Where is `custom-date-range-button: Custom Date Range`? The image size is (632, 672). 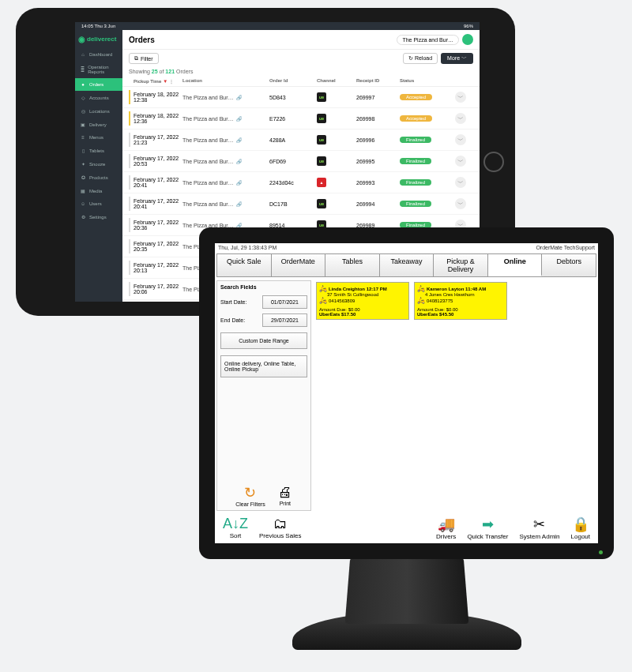 custom-date-range-button: Custom Date Range is located at coordinates (264, 341).